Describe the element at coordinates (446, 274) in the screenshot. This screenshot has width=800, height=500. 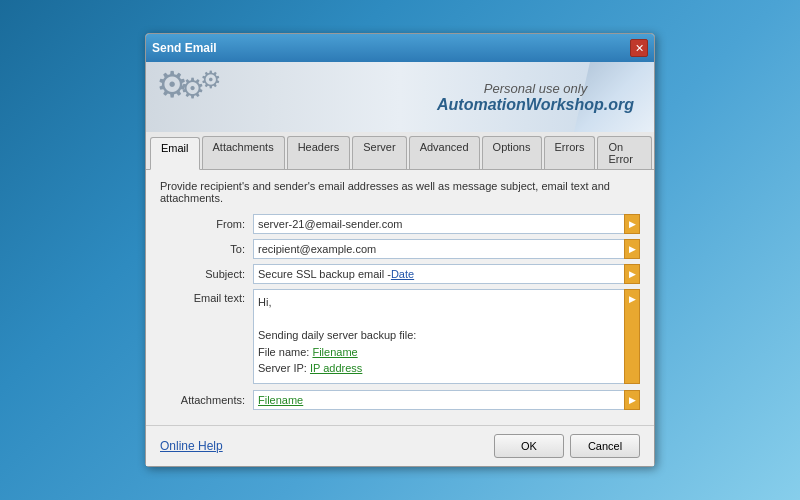
I see `subject-input-wrap: Secure SSL backup email - Date ▶` at that location.